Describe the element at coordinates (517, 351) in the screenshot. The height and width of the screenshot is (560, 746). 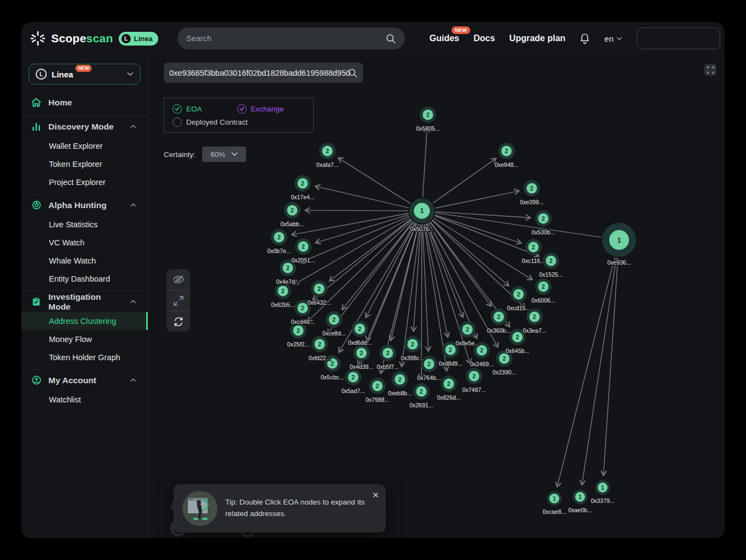
I see `graph-node-label: 0x645b...` at that location.